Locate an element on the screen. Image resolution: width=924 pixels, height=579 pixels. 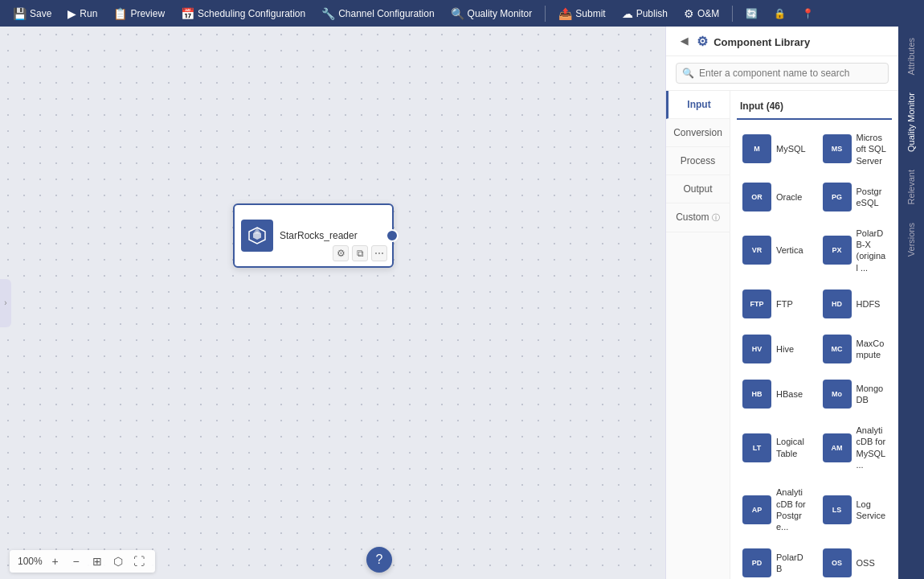
node-settings-btn: ⚙ is located at coordinates (341, 253).